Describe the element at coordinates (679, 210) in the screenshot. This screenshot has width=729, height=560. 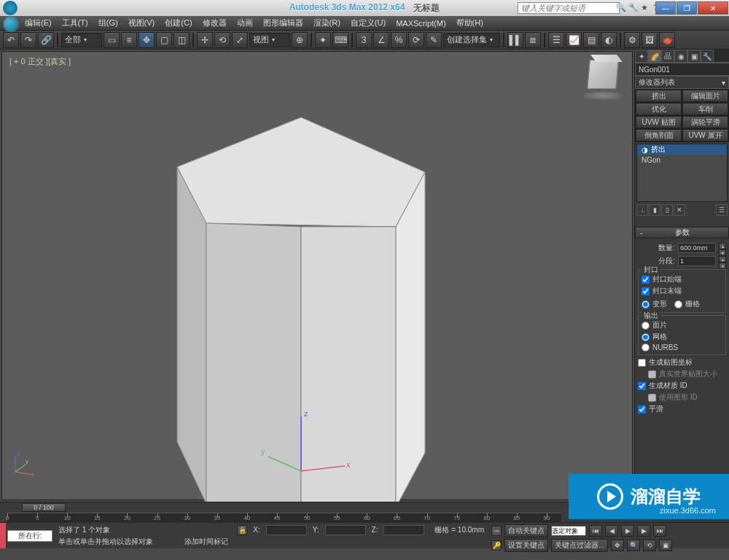
I see `remove-modifier-button: ✕` at that location.